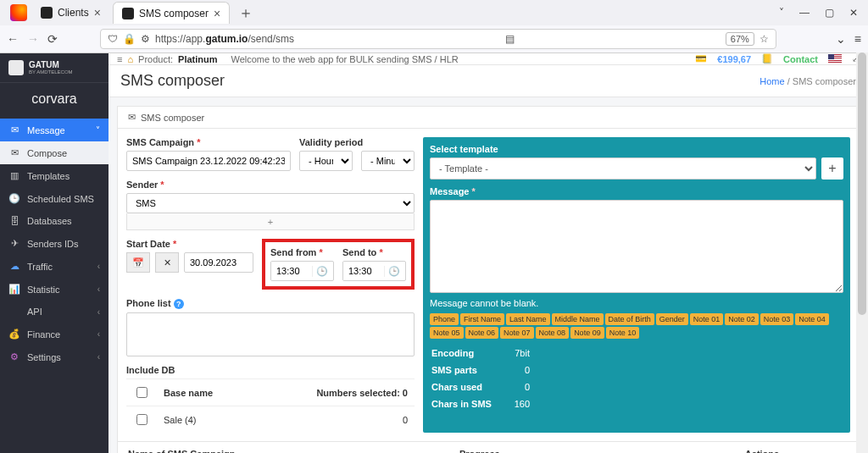  Describe the element at coordinates (54, 68) in the screenshot. I see `brand: GATUM BY AMDTELECOM` at that location.